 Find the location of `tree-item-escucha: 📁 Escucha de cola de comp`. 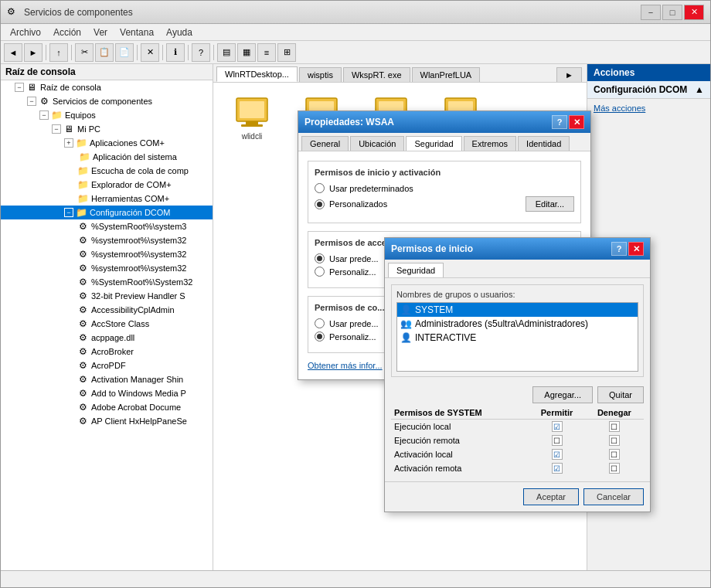

tree-item-escucha: 📁 Escucha de cola de comp is located at coordinates (107, 171).